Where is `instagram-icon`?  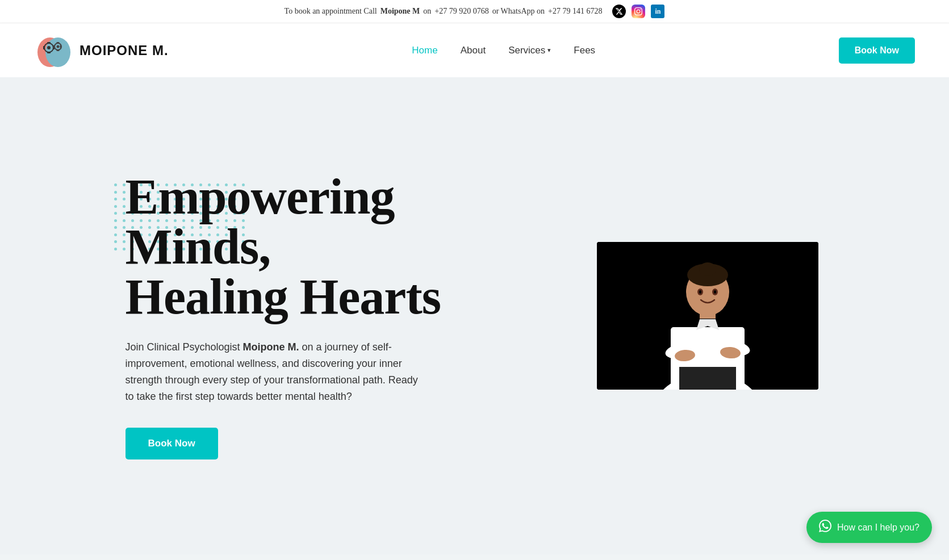
instagram-icon is located at coordinates (638, 11).